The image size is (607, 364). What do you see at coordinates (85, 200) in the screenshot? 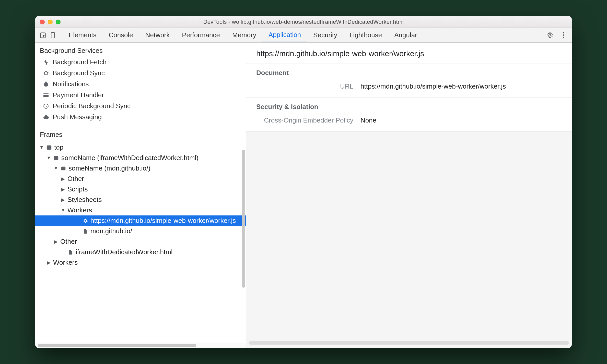
I see `tree-label: Stylesheets` at bounding box center [85, 200].